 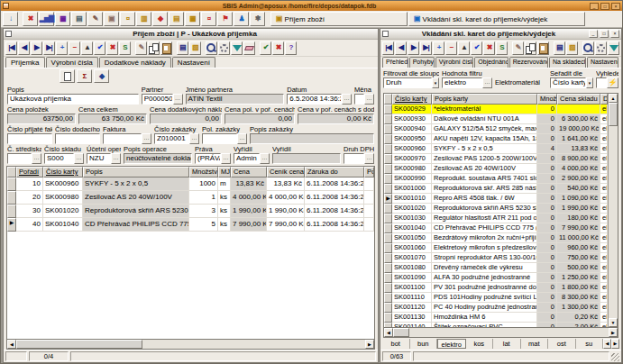 What do you see at coordinates (579, 99) in the screenshot?
I see `column-header-cena-skladu: Cena skladu` at bounding box center [579, 99].